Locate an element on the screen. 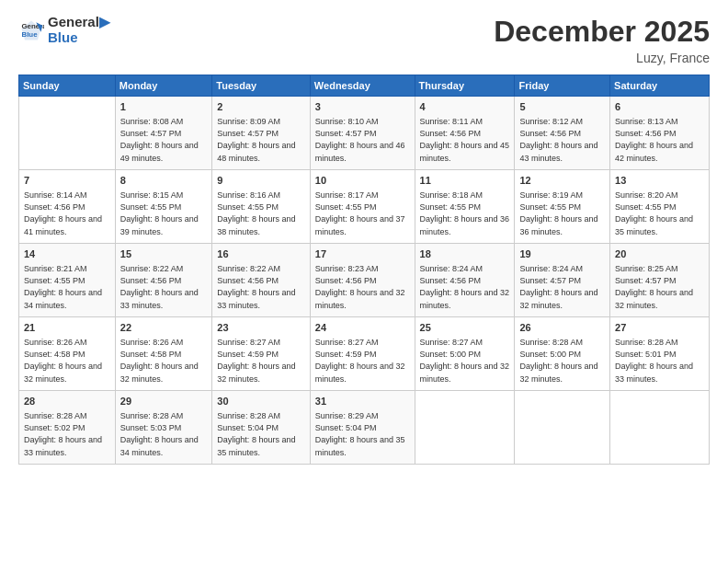 The width and height of the screenshot is (728, 563). day-number: 19 is located at coordinates (563, 254).